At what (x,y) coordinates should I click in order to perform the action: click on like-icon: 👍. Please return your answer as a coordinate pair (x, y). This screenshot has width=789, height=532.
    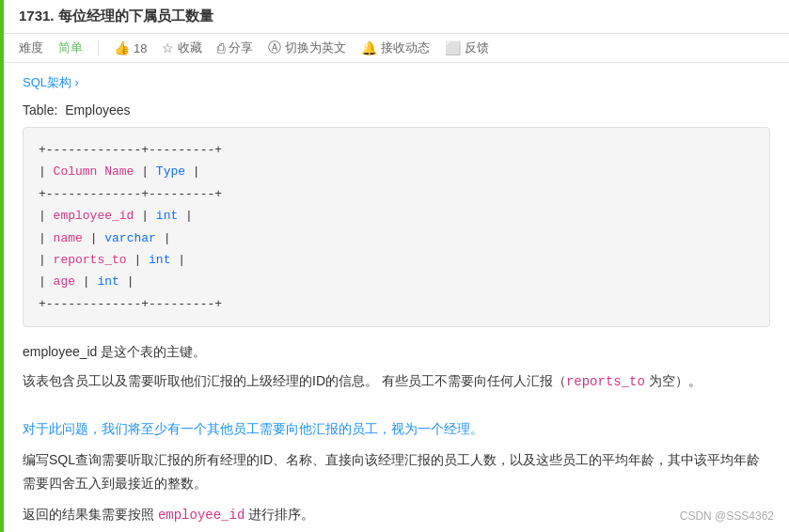
    Looking at the image, I should click on (122, 48).